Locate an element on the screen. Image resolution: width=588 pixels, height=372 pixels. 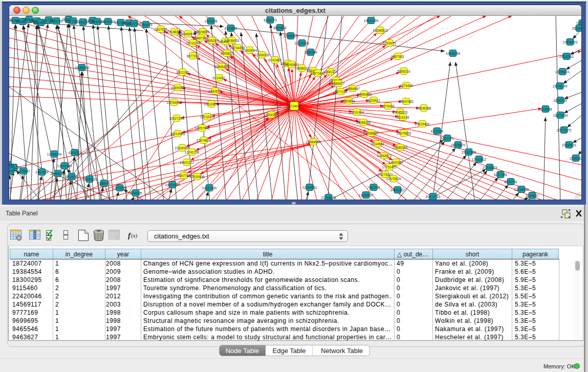
svg-text: 24425670 is located at coordinates (459, 145).